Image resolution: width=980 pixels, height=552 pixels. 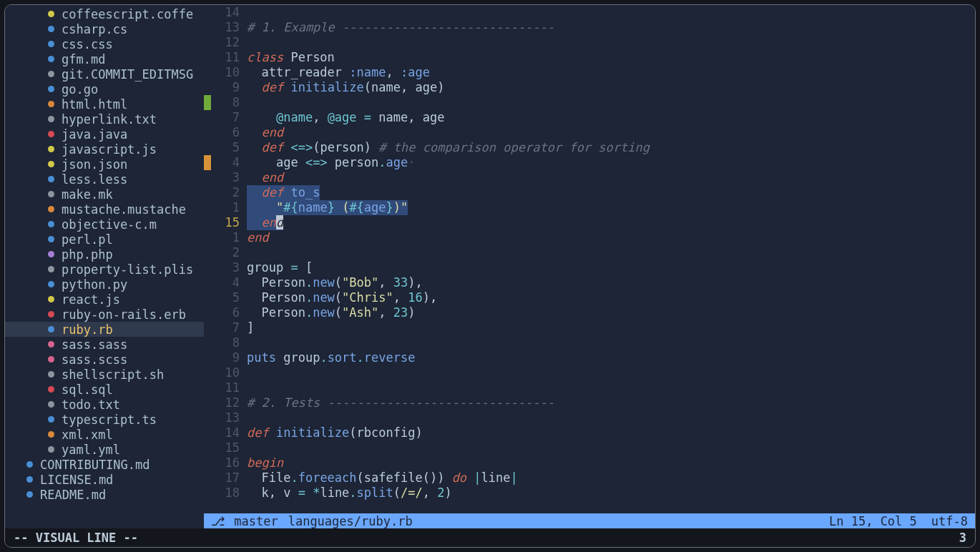 I want to click on file-tree-item: CONTRIBUTING.md, so click(x=104, y=465).